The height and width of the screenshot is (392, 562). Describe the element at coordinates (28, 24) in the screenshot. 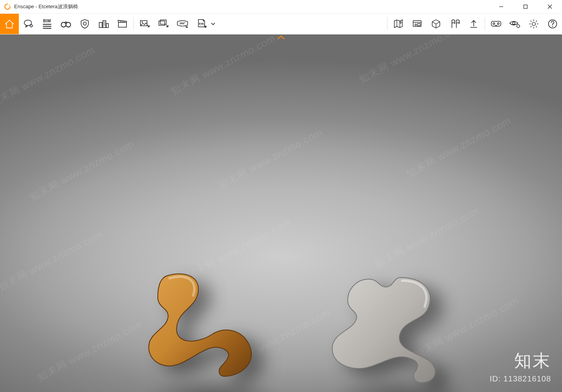

I see `balloon-hint-button` at that location.